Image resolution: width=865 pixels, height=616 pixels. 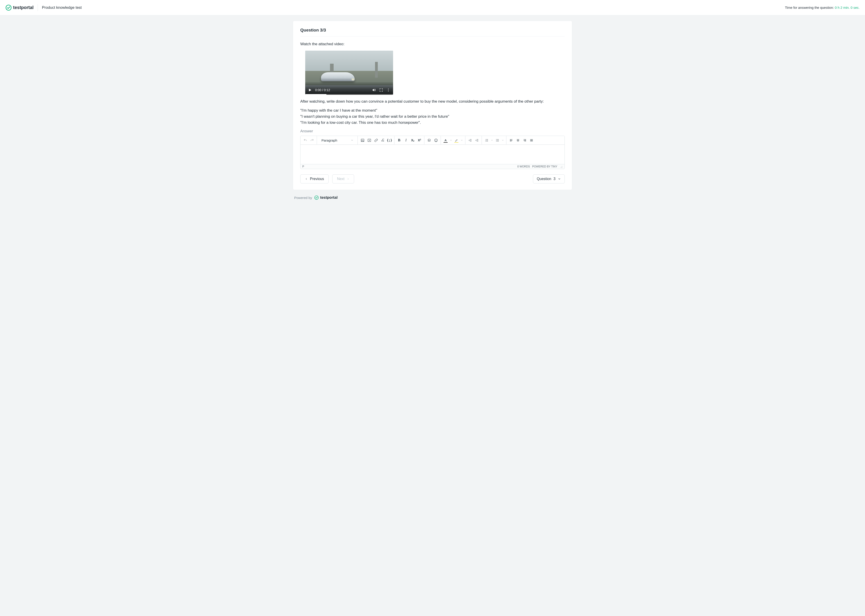 I want to click on answer-label: Answer, so click(x=433, y=131).